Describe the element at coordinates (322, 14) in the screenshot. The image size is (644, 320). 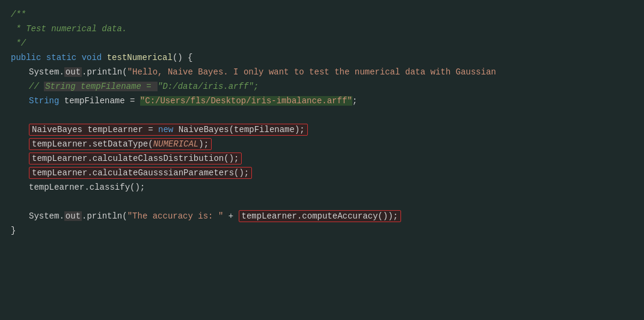
I see `code-line-l1: /**` at that location.